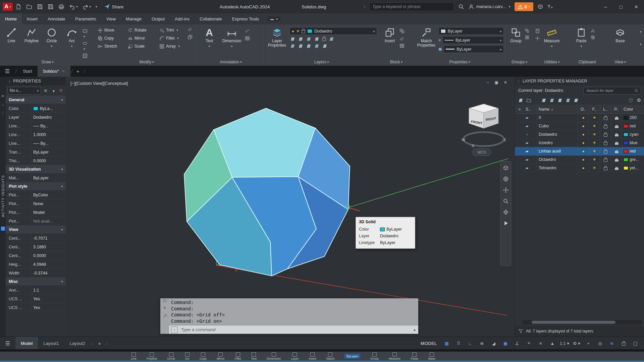 This screenshot has height=362, width=644. I want to click on graphics-performance-icon: ≋, so click(612, 343).